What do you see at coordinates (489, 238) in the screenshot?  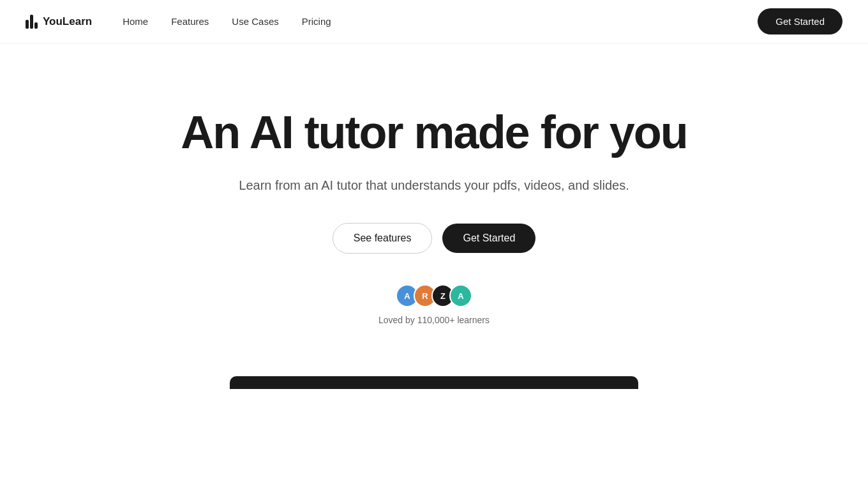 I see `hero-get-started-button: Get Started` at bounding box center [489, 238].